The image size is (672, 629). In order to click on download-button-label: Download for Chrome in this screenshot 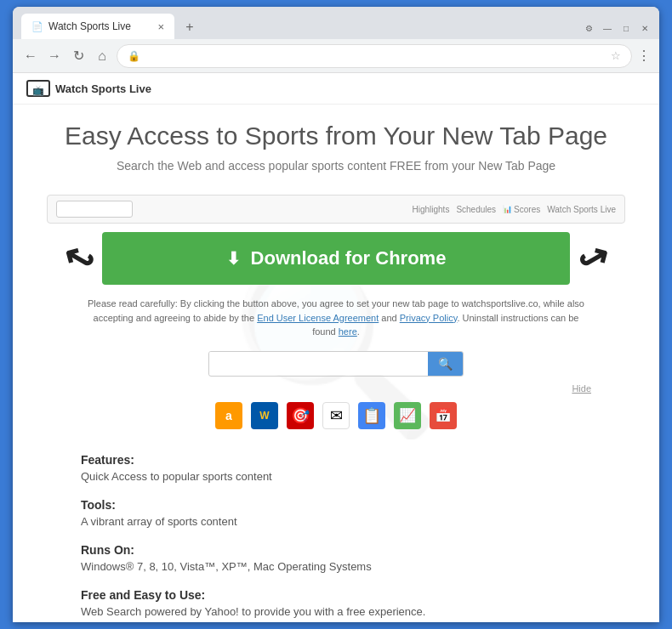, I will do `click(349, 258)`.